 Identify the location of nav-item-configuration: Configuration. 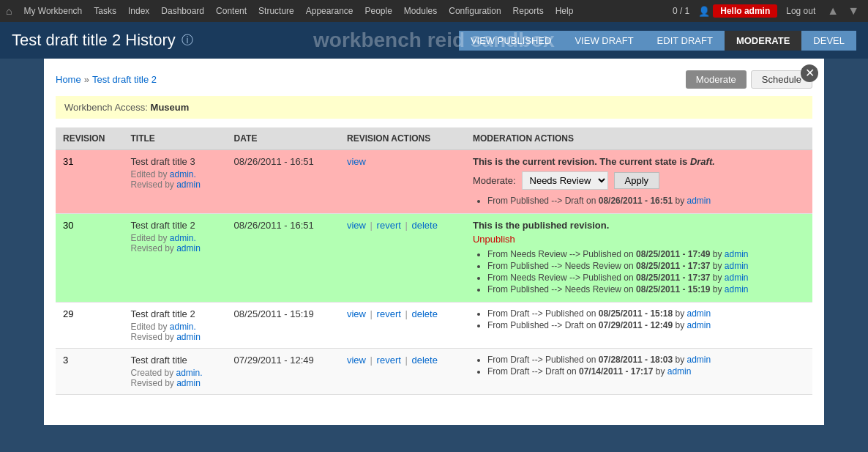
(474, 11).